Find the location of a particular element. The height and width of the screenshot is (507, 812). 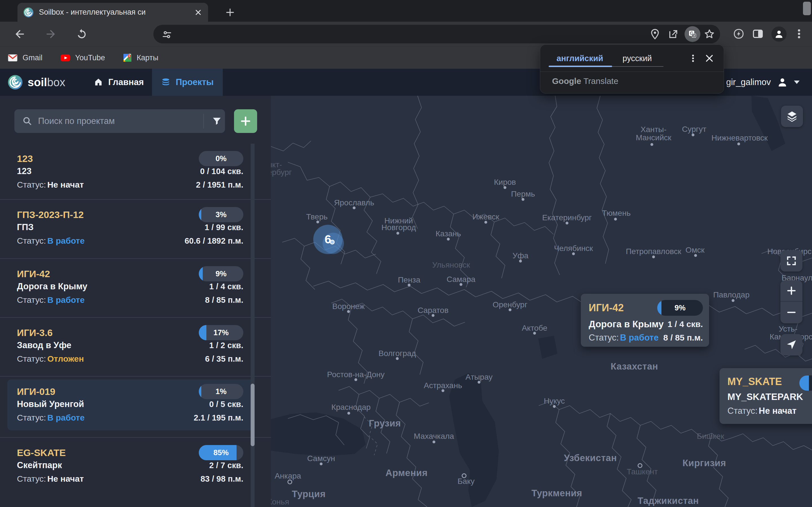

map-label: Самара is located at coordinates (461, 280).